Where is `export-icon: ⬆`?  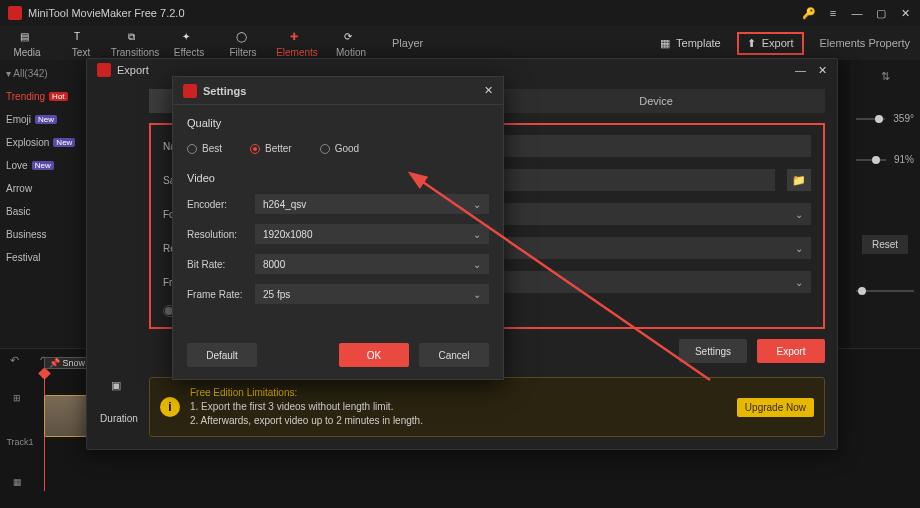
export-icon: ⬆ is located at coordinates (752, 44).